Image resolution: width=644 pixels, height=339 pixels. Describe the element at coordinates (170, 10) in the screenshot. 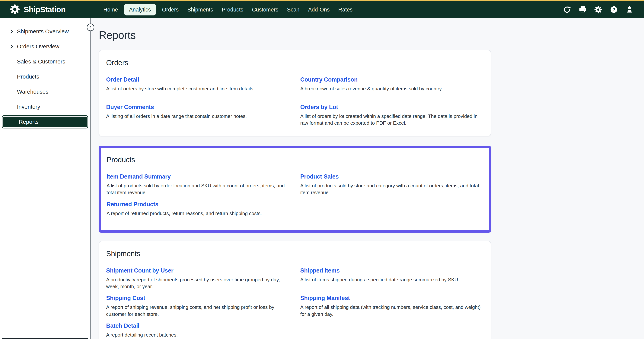

I see `nav-item-orders: Orders` at that location.